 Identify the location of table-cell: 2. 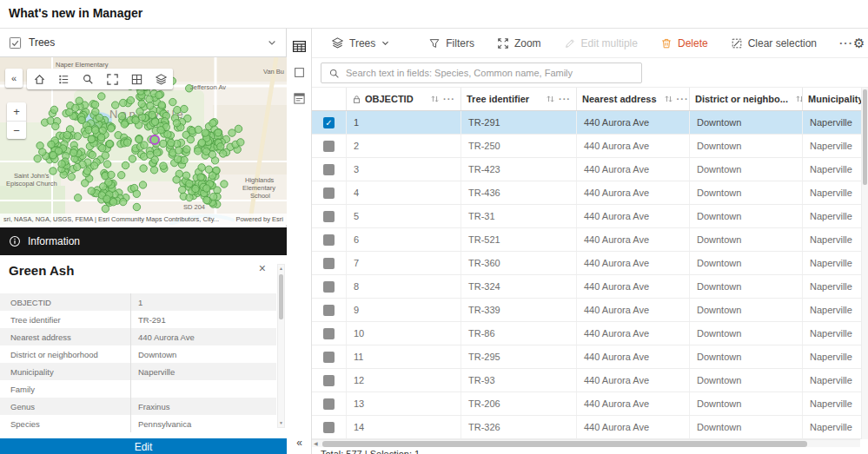
(404, 146).